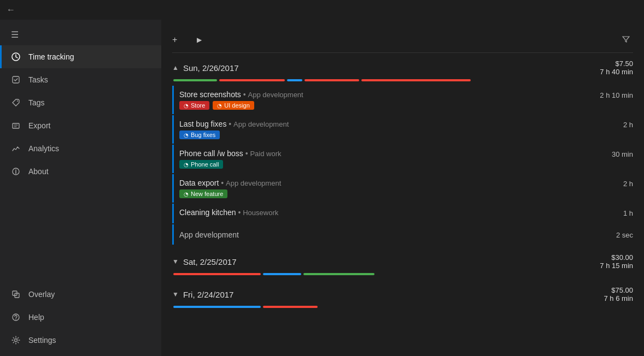  I want to click on sidebar-item-label: Analytics, so click(44, 149).